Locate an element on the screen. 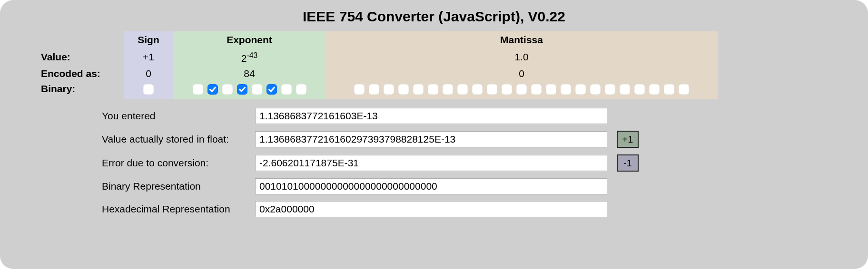 The height and width of the screenshot is (269, 868). exp-base: 2 is located at coordinates (244, 58).